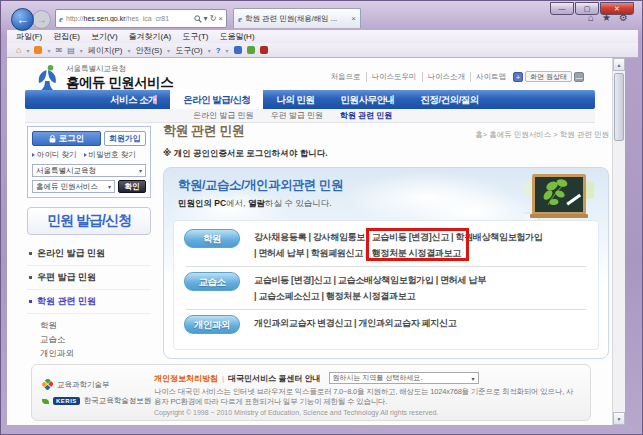  Describe the element at coordinates (367, 412) in the screenshot. I see `copyright: Copyright © 1998 ~ 2010 Ministry of Educ…` at that location.